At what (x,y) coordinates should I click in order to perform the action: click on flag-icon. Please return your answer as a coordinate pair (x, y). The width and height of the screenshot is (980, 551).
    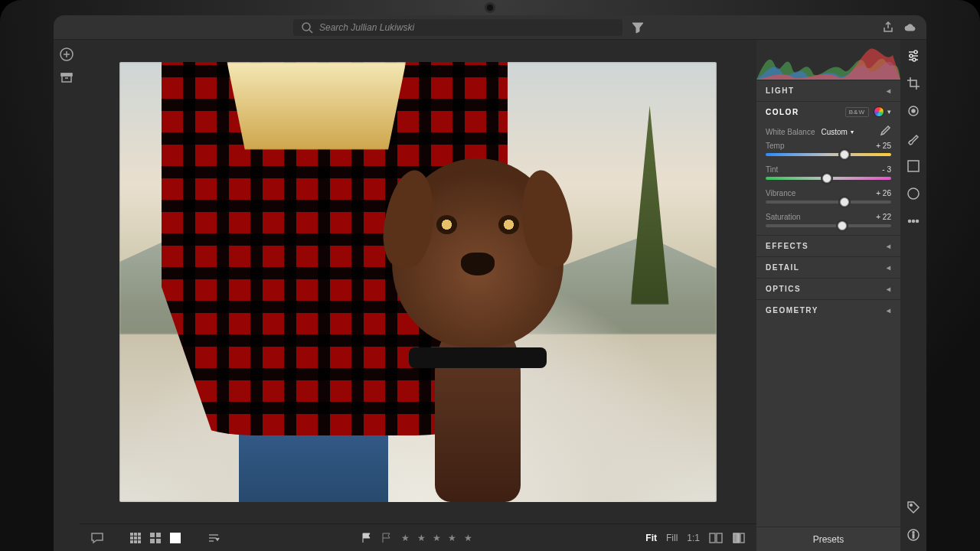
    Looking at the image, I should click on (367, 538).